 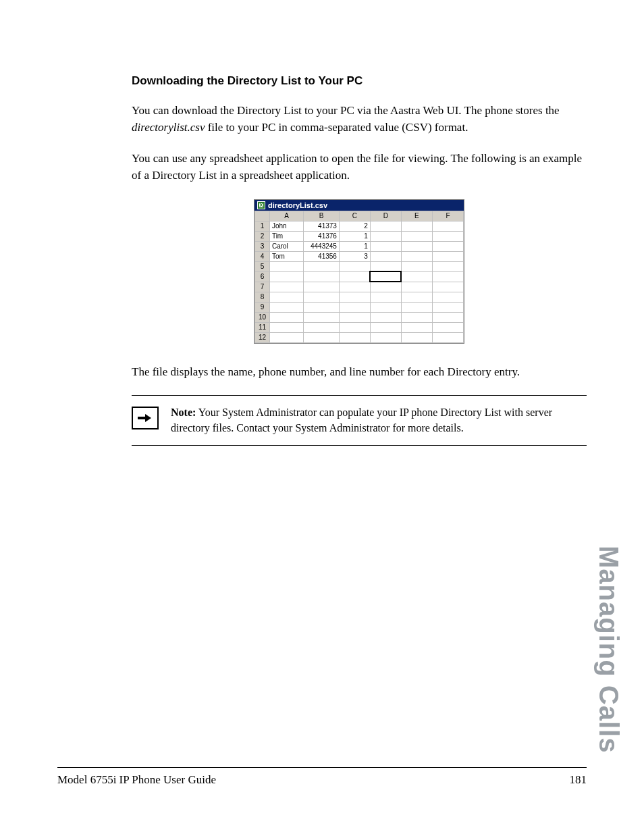 What do you see at coordinates (263, 297) in the screenshot?
I see `row-header: 8` at bounding box center [263, 297].